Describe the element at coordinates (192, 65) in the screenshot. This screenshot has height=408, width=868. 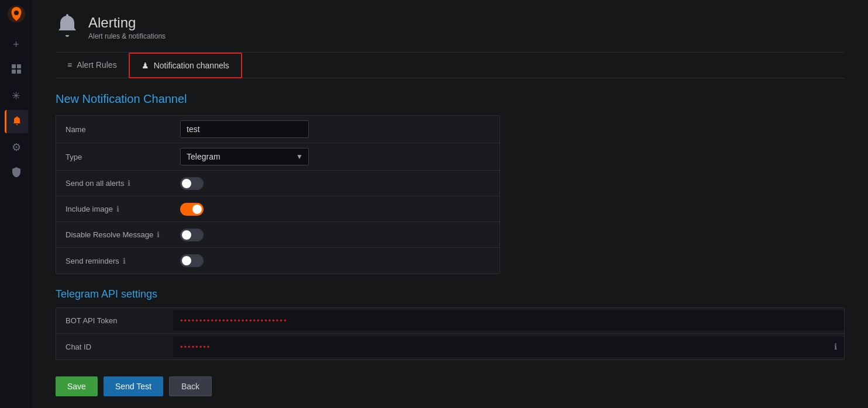
I see `tab-notification-channels-label: Notification channels` at that location.